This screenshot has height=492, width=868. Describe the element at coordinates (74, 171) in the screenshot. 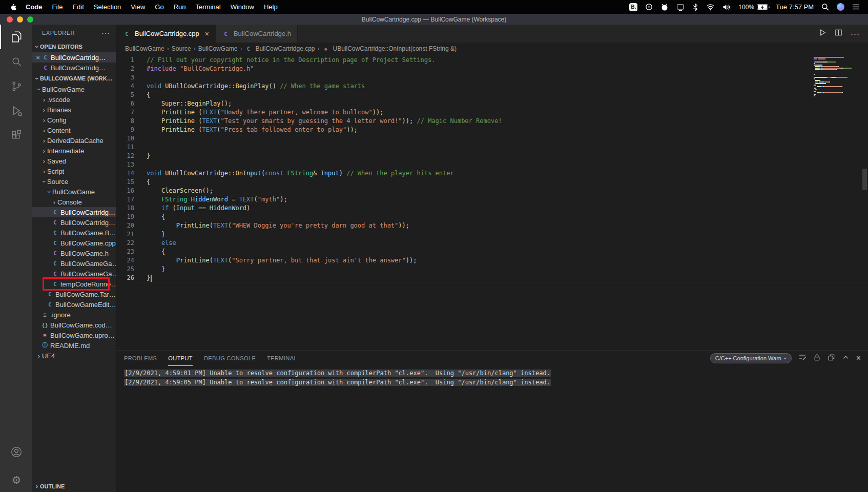

I see `tree-folder-script: ›Script` at that location.